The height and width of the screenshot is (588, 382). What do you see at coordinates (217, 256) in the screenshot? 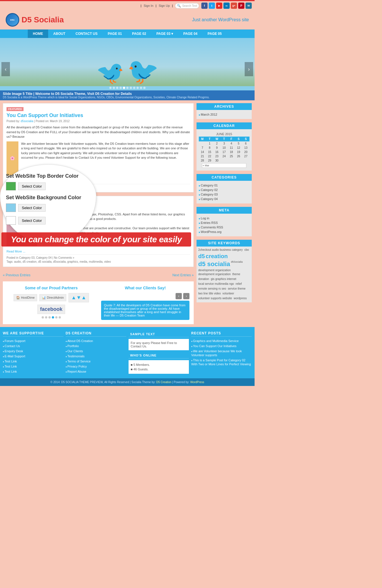
I see `kw-creation: creation` at bounding box center [217, 256].